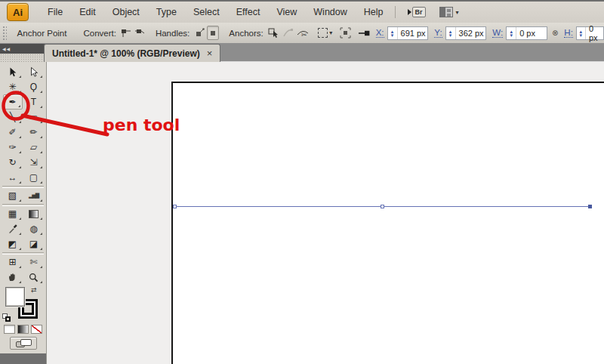  What do you see at coordinates (13, 102) in the screenshot?
I see `pen-tool: ✒` at bounding box center [13, 102].